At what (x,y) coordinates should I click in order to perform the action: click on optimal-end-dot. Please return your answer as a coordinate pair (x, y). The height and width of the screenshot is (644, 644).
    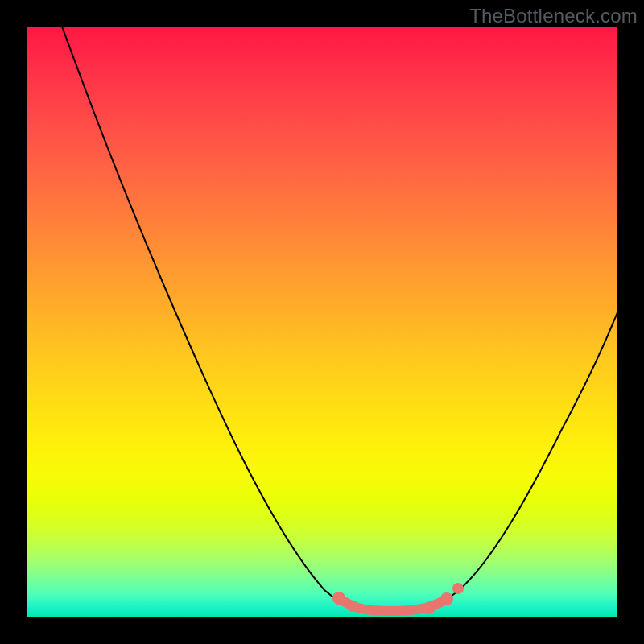
    Looking at the image, I should click on (447, 599).